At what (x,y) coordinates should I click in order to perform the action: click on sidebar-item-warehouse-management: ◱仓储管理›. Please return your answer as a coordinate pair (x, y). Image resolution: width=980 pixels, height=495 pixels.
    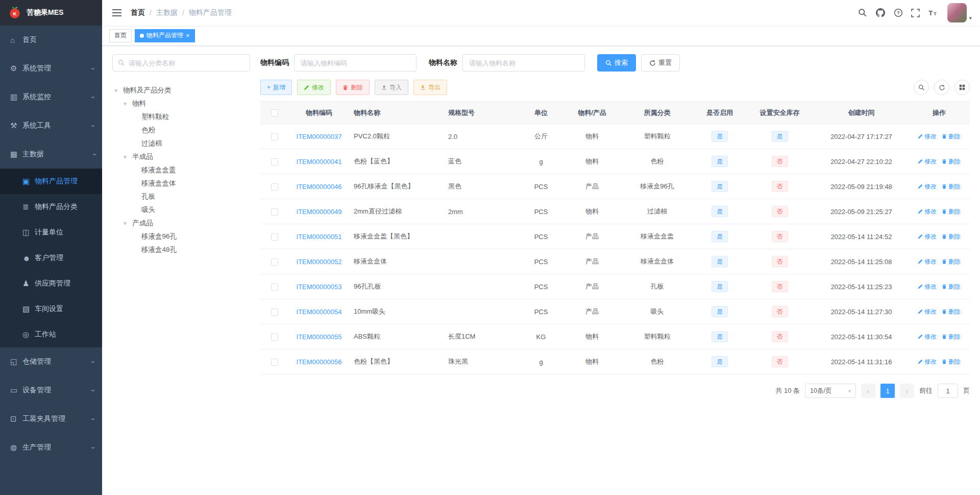
    Looking at the image, I should click on (51, 362).